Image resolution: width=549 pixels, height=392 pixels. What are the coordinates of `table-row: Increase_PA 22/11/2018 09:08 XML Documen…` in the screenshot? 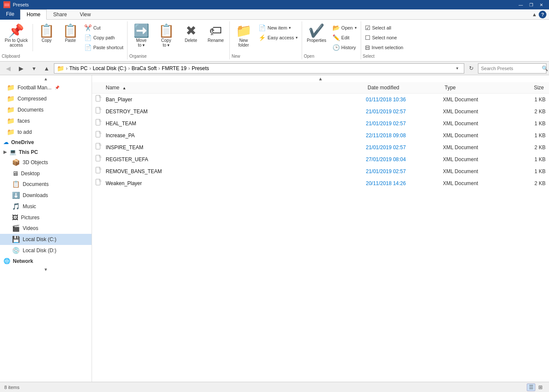 It's located at (320, 136).